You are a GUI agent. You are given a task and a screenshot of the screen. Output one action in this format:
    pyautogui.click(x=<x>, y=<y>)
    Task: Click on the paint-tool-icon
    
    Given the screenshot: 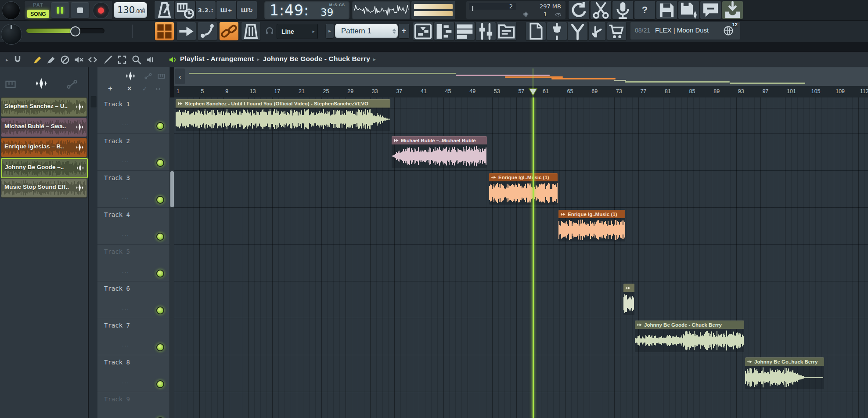 What is the action you would take?
    pyautogui.click(x=51, y=60)
    